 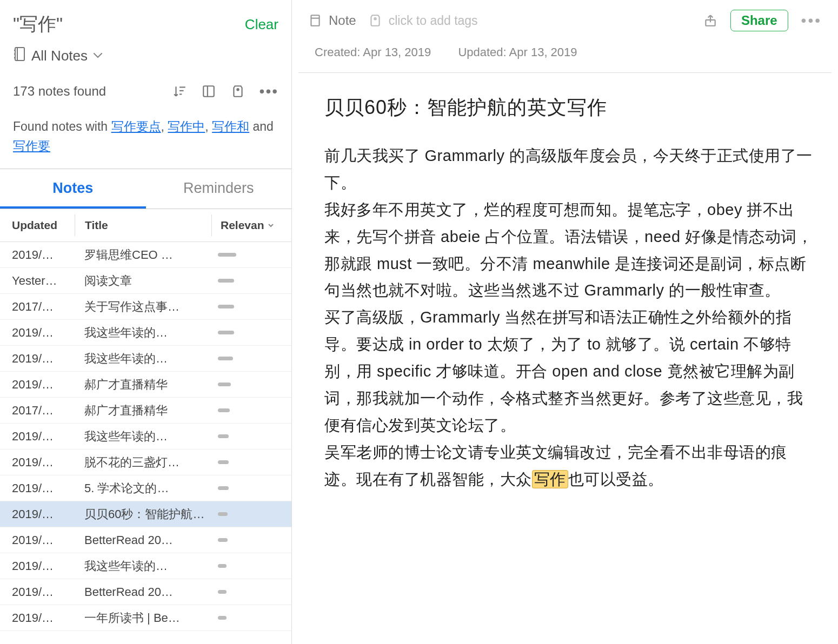 I want to click on note-title: 贝贝60秒：智能护航的英文写作, so click(x=569, y=108).